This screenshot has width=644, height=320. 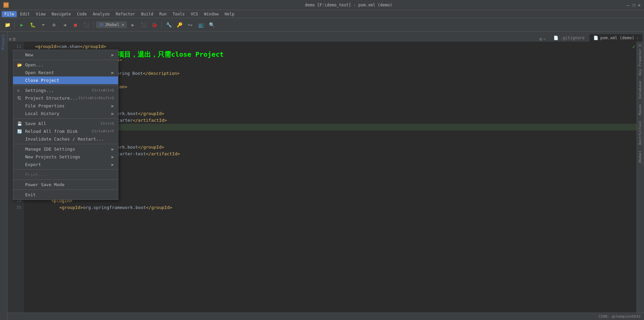 What do you see at coordinates (6, 5) in the screenshot?
I see `app-icon: IJ` at bounding box center [6, 5].